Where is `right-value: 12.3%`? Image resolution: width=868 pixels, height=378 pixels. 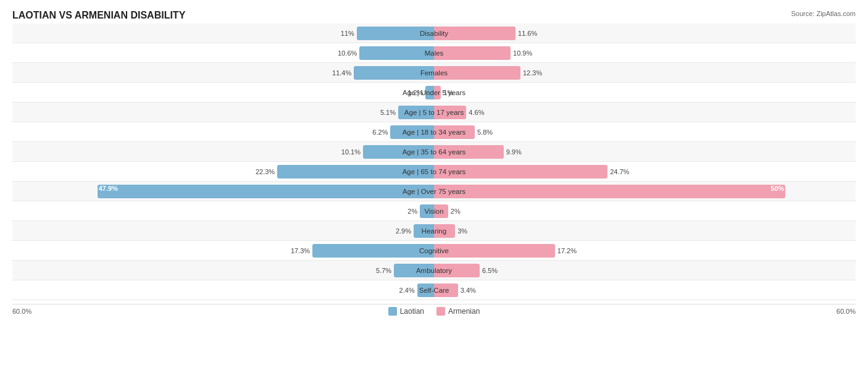 right-value: 12.3% is located at coordinates (532, 73).